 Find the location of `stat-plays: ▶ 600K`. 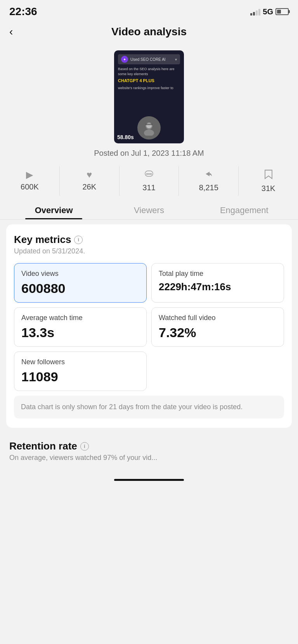

stat-plays: ▶ 600K is located at coordinates (30, 181).